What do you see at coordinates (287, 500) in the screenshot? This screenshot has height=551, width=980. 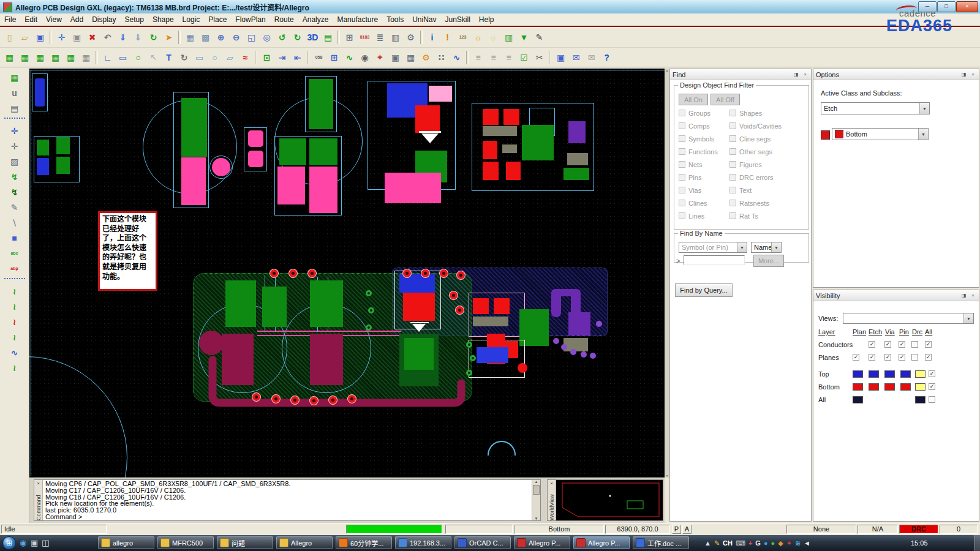 I see `command-console: × Command Moving CP6 / CAP_POL_CAP_SMD_6…` at bounding box center [287, 500].